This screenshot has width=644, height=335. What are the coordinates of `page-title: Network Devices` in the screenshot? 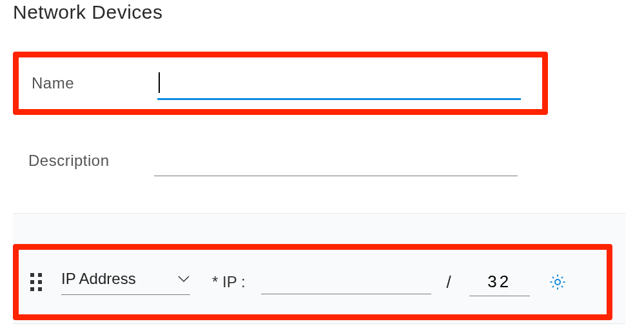 It's located at (329, 12).